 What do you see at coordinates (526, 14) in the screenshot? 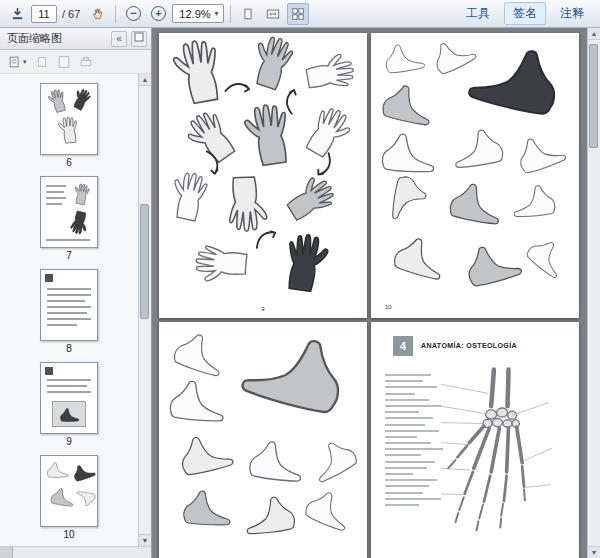
I see `toolbar-right-links: 工具 签名 注释` at bounding box center [526, 14].